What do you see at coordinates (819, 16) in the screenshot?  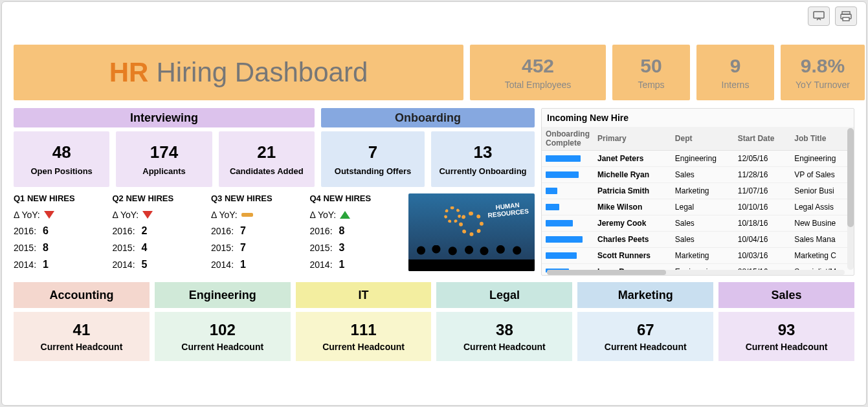 I see `present-icon` at bounding box center [819, 16].